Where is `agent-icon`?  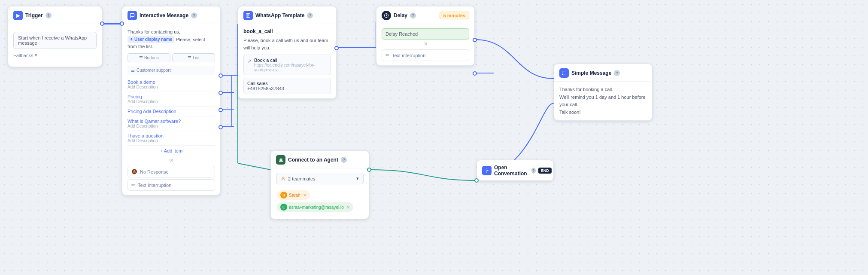 agent-icon is located at coordinates (281, 160).